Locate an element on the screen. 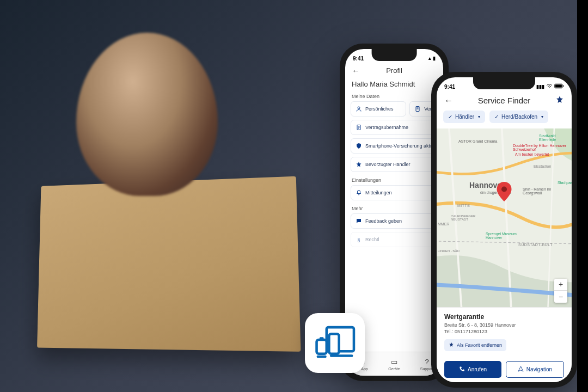  chip-label: Händler is located at coordinates (465, 117).